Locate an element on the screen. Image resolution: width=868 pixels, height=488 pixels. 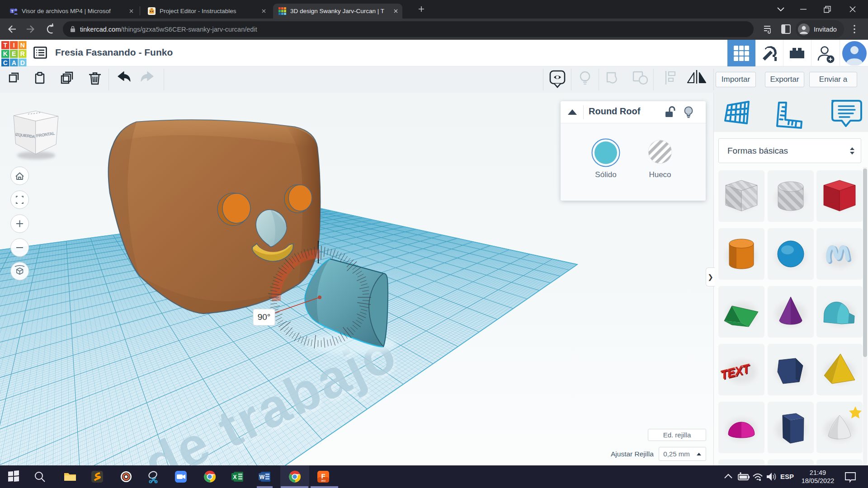
svg-text: X is located at coordinates (235, 477).